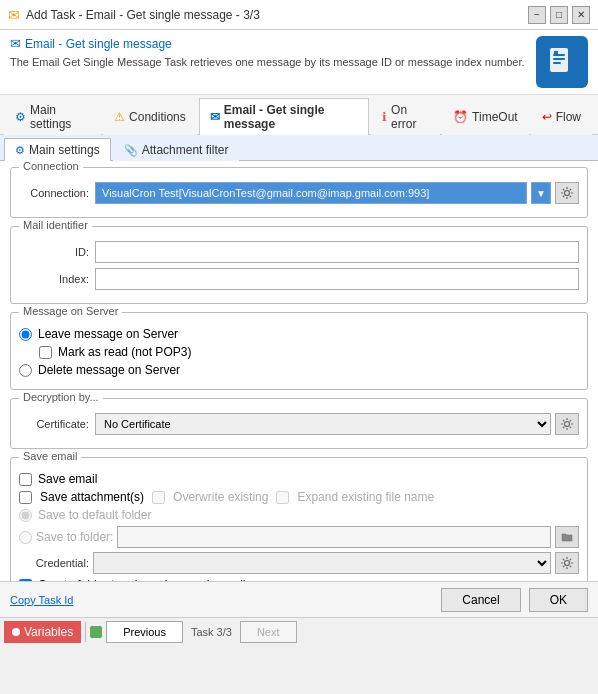 The image size is (598, 694). Describe the element at coordinates (220, 497) in the screenshot. I see `overwrite-label: Overwrite existing` at that location.